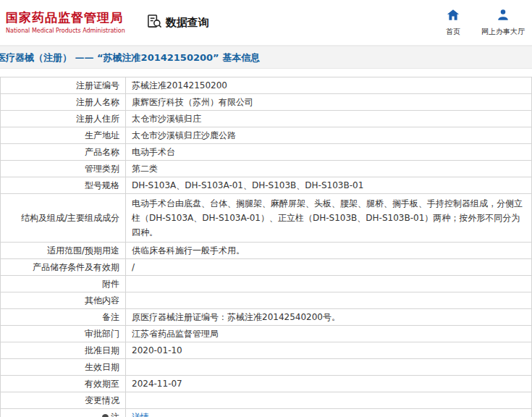 This screenshot has height=417, width=532. Describe the element at coordinates (140, 414) in the screenshot. I see `detail-link: 详情` at that location.